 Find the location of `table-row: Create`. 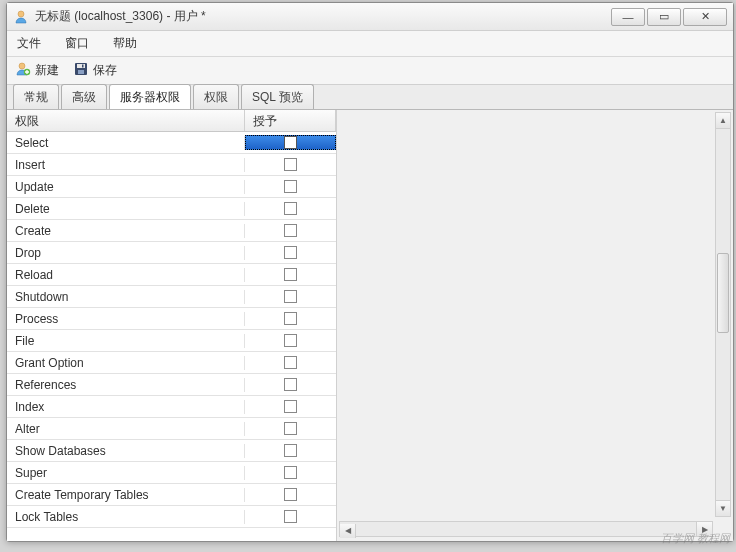

table-row: Create is located at coordinates (172, 231).